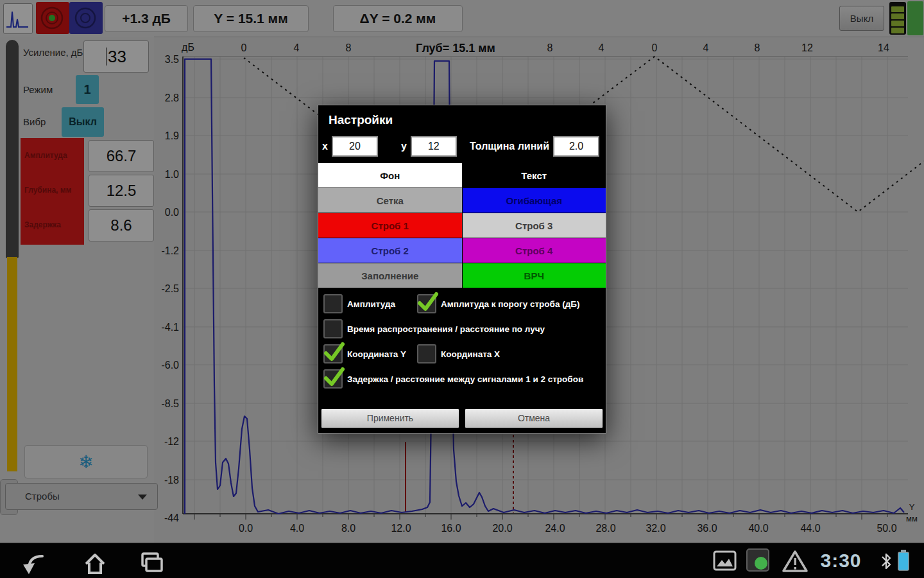 The image size is (924, 578). Describe the element at coordinates (325, 146) in the screenshot. I see `x-field-label: x` at that location.